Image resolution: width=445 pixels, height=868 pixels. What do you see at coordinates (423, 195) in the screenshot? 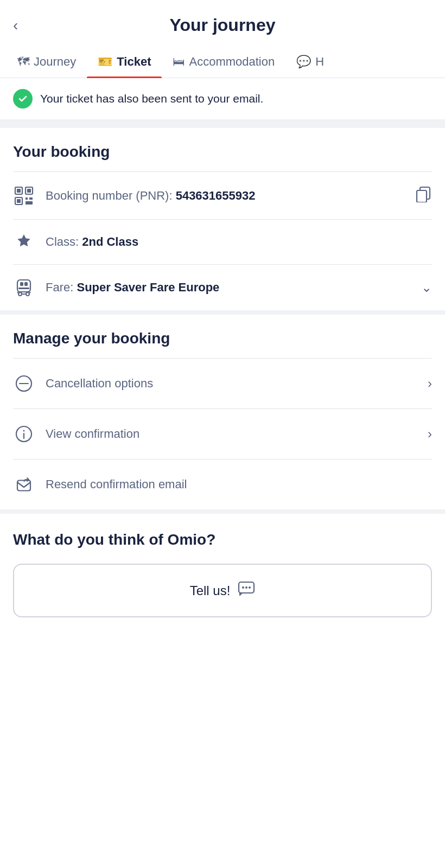
I see `copy-icon` at bounding box center [423, 195].